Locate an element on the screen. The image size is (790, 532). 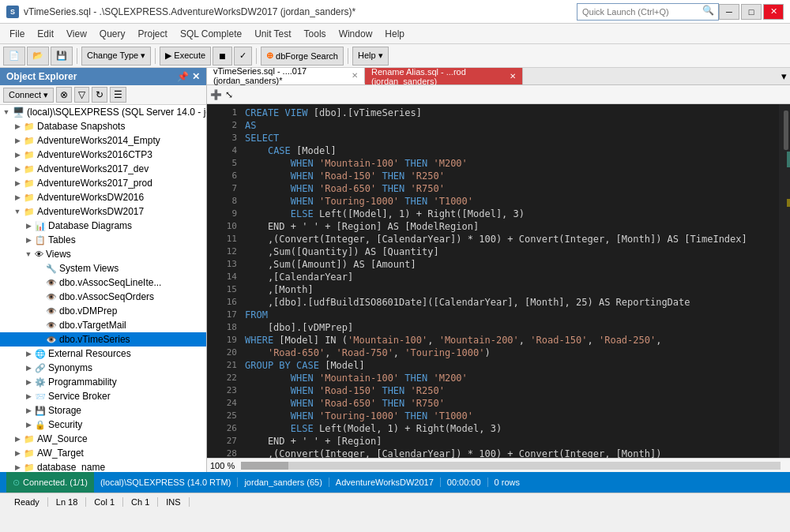
code-token-group: CREATE VIEW [dbo].[vTimeSeries] is located at coordinates (333, 114).